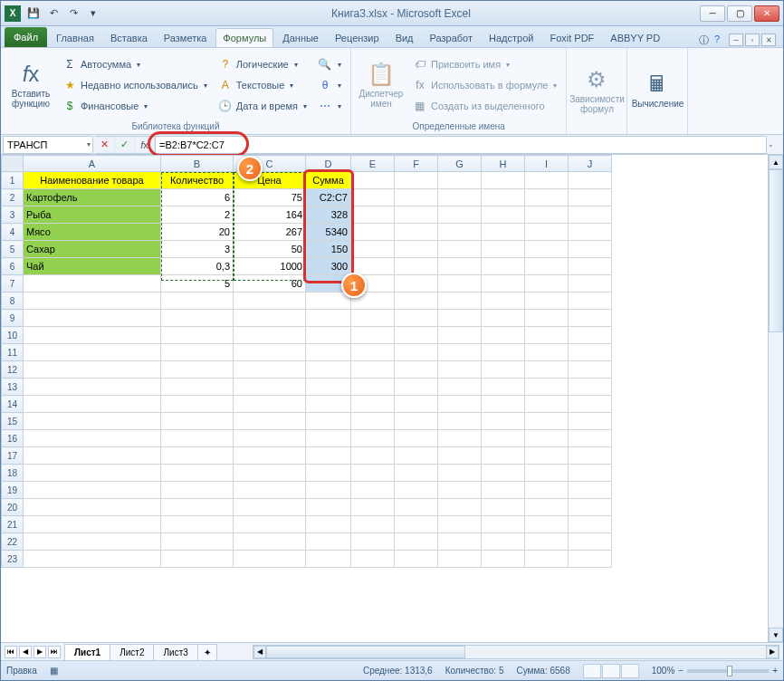 The height and width of the screenshot is (681, 784). Describe the element at coordinates (590, 197) in the screenshot. I see `cell-J2` at that location.